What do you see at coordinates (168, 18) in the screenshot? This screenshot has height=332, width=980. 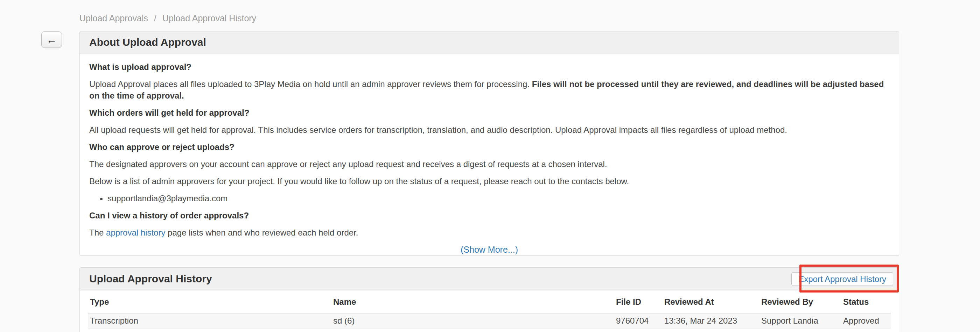 I see `breadcrumb: Upload Approvals / Upload Approval Histo…` at bounding box center [168, 18].